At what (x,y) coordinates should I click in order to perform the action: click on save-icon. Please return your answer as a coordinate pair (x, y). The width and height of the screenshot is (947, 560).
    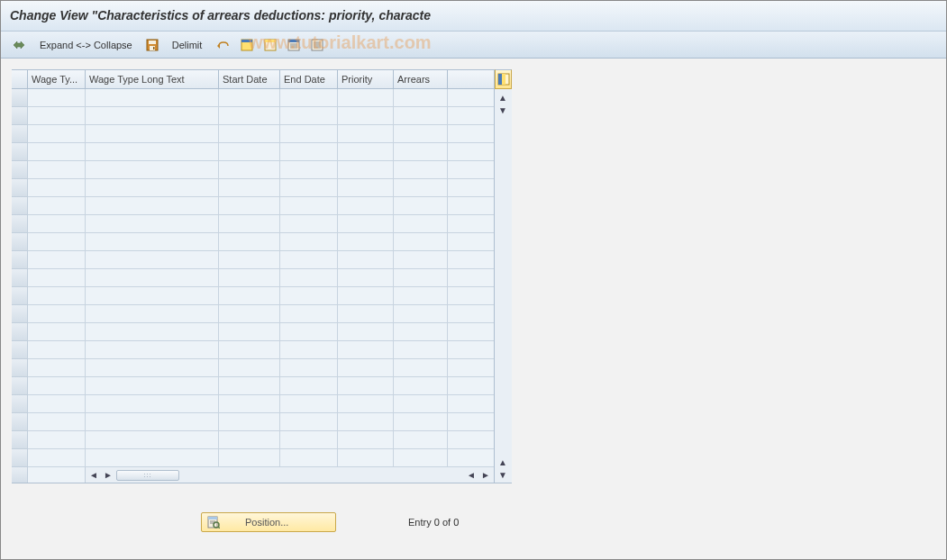
    Looking at the image, I should click on (152, 45).